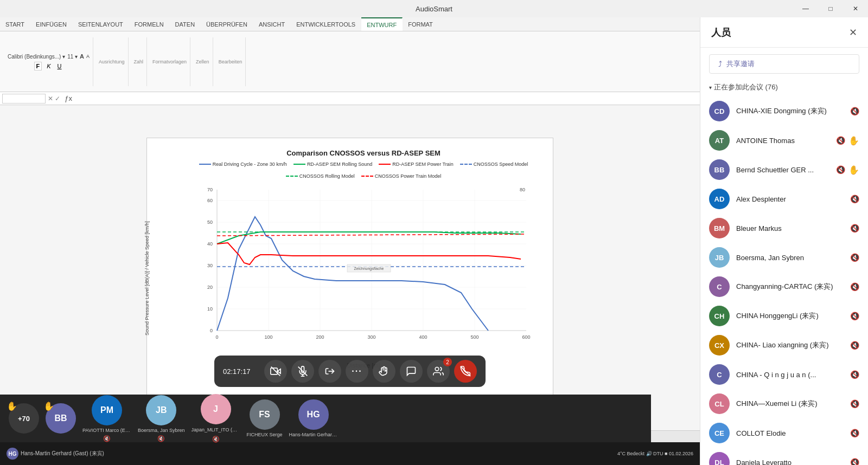  I want to click on participant-tile-hg: HG Hans-Martin Gerhard (Gas..., so click(314, 418).